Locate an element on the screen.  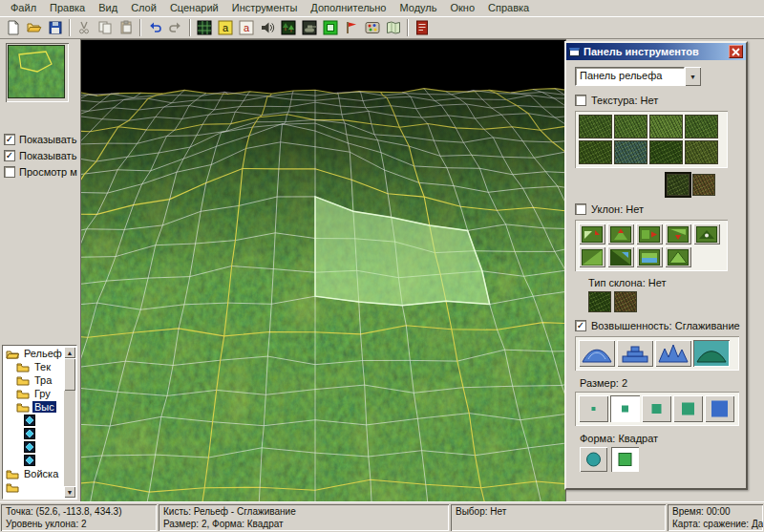
chevron-down-icon: ▼ is located at coordinates (693, 76).